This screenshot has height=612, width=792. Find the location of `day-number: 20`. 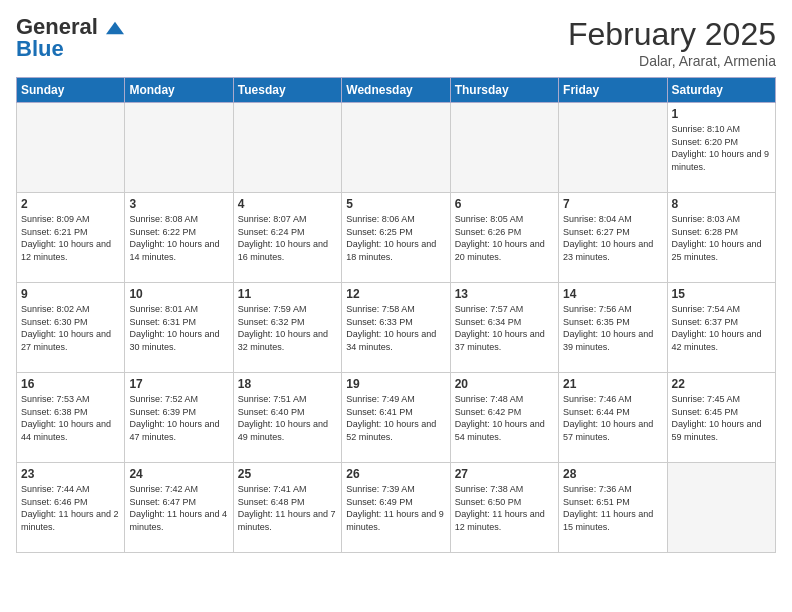

day-number: 20 is located at coordinates (504, 384).